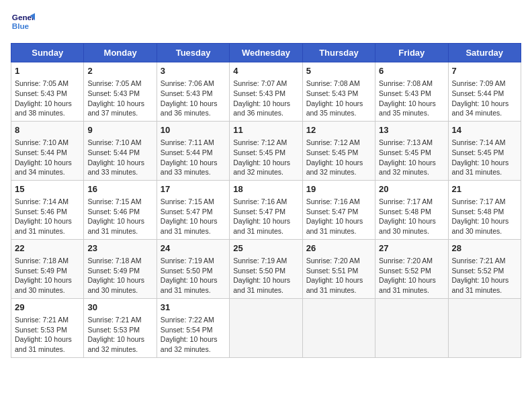 The height and width of the screenshot is (411, 532). Describe the element at coordinates (485, 98) in the screenshot. I see `day-info: Sunrise: 7:09 AM Sunset: 5:44 PM Dayligh…` at that location.